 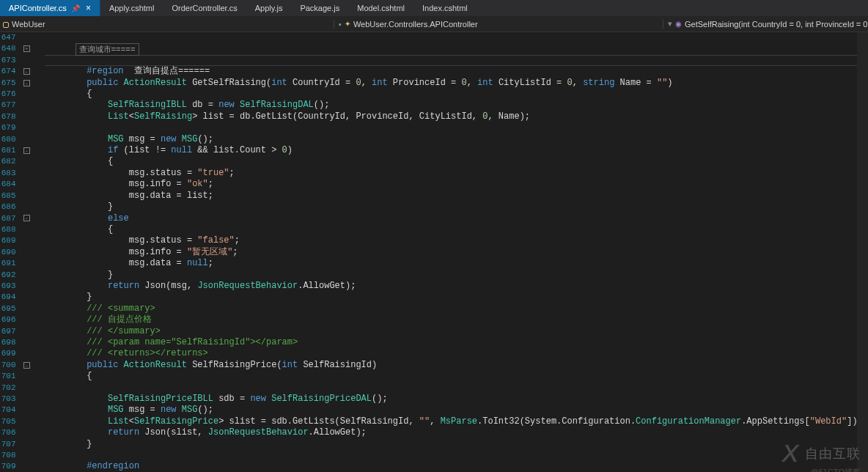 I want to click on line-number: 684, so click(x=11, y=185).